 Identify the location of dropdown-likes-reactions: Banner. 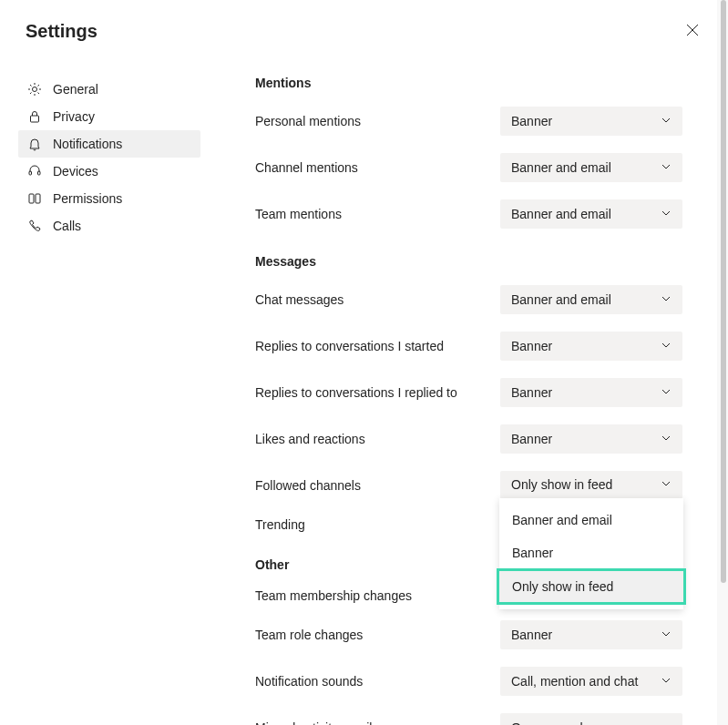
(591, 439).